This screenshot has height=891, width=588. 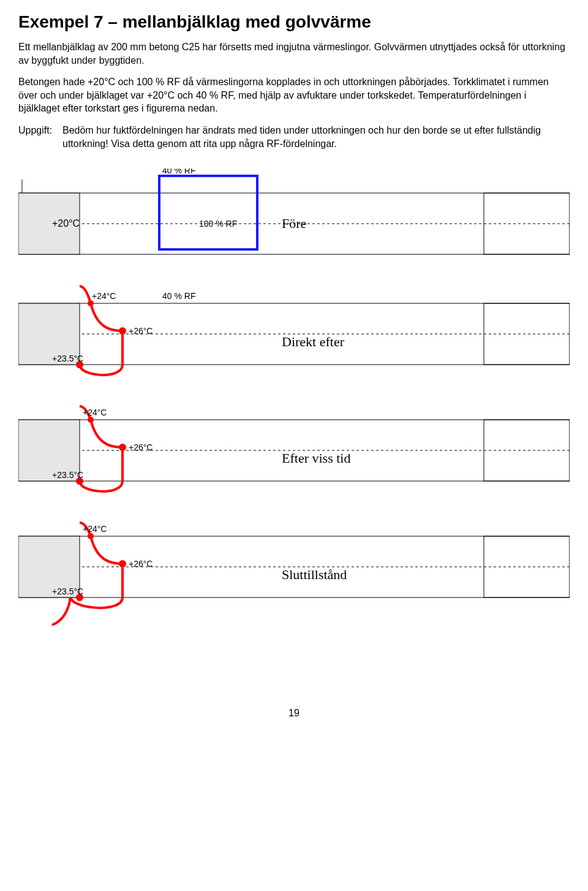 What do you see at coordinates (314, 342) in the screenshot?
I see `label-direkt: Direkt efter` at bounding box center [314, 342].